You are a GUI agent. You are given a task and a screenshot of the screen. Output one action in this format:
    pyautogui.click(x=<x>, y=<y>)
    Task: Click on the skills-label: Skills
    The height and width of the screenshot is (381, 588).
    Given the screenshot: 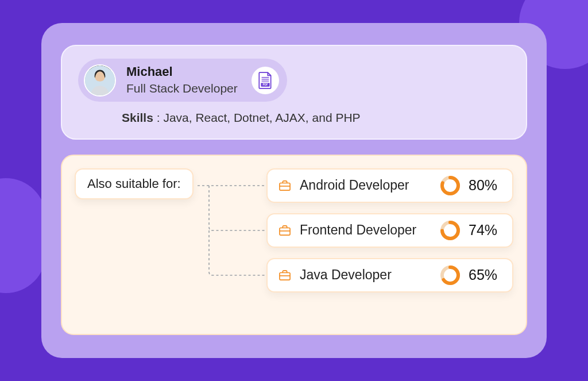 What is the action you would take?
    pyautogui.click(x=138, y=117)
    